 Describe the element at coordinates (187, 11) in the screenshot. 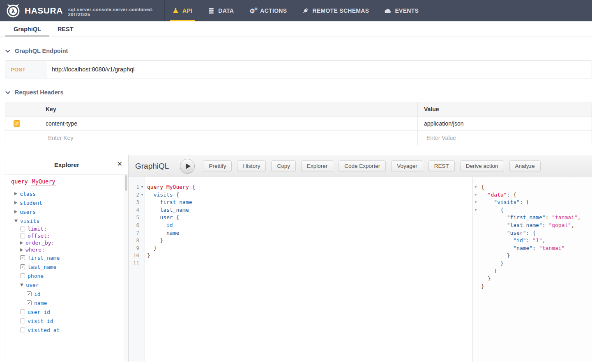

I see `nav-item-label: API` at that location.